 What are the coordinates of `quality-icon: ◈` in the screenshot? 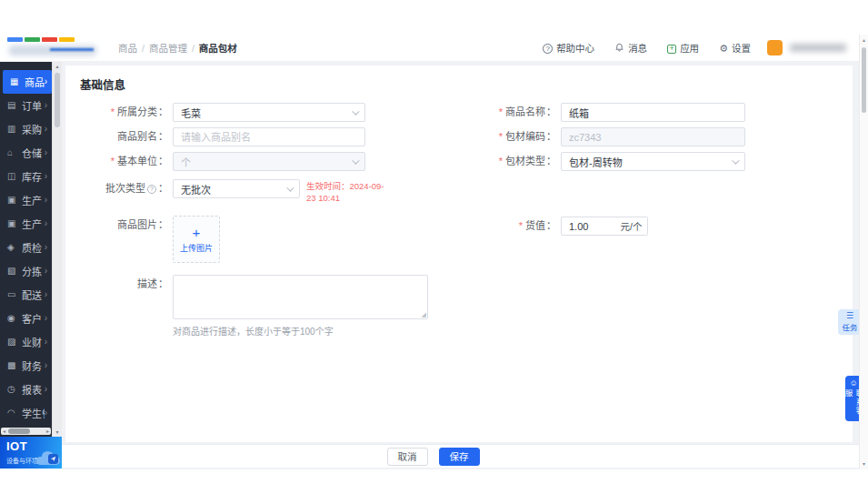 It's located at (13, 247).